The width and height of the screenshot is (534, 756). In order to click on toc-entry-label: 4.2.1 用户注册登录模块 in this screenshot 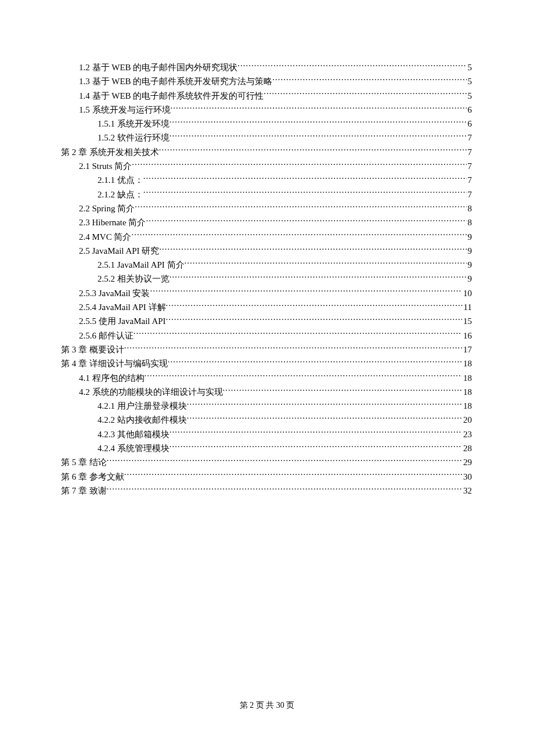, I will do `click(142, 406)`.